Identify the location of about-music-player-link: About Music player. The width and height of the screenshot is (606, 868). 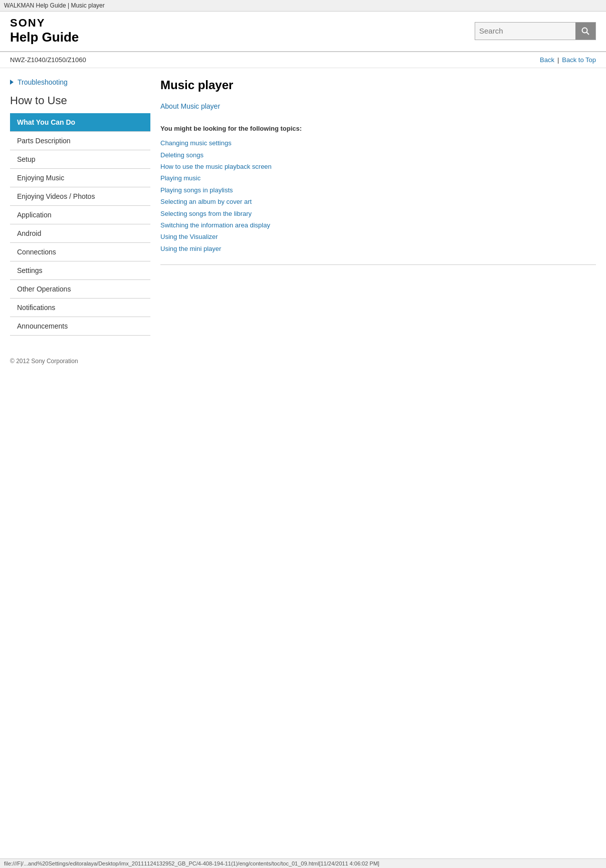
(378, 106).